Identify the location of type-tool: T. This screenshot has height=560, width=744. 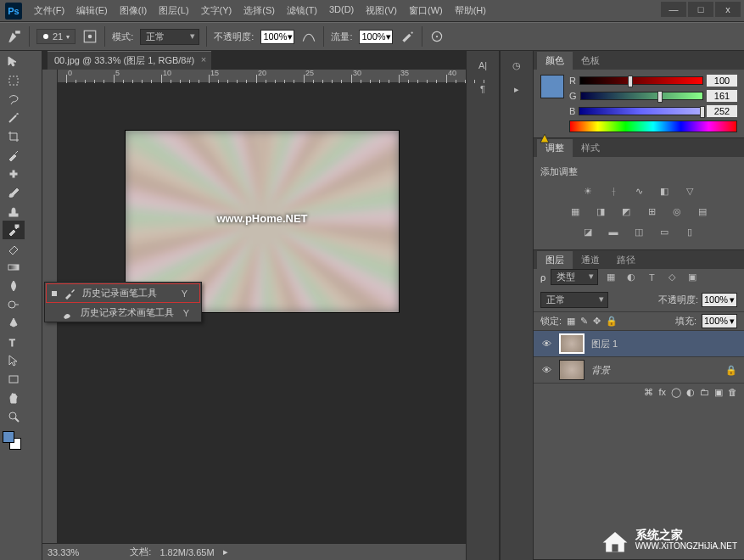
(14, 342).